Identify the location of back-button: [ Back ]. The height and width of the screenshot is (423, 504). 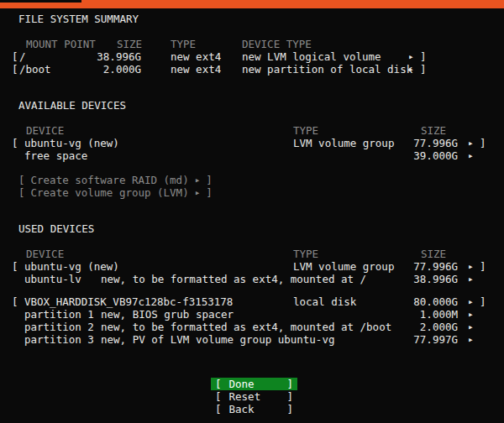
(254, 410).